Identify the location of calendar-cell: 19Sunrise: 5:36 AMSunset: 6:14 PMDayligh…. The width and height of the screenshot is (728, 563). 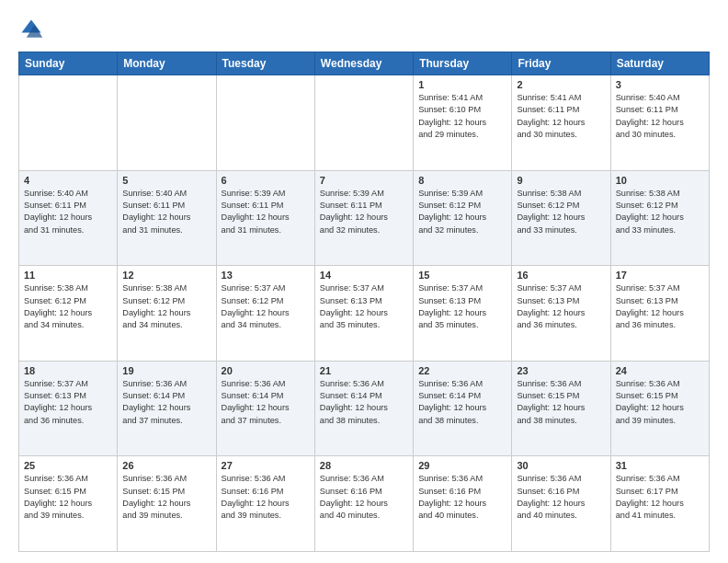
(167, 408).